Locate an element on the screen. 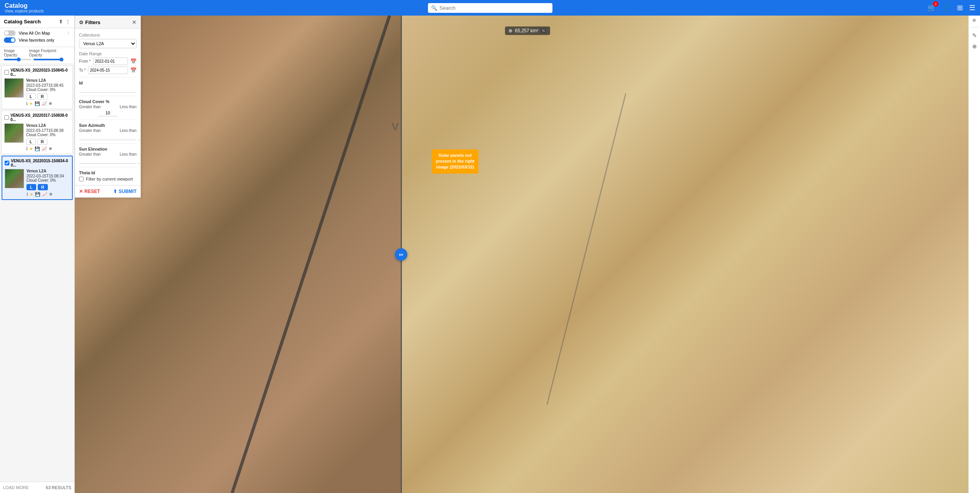 This screenshot has width=980, height=493. search-bar: 🔍 is located at coordinates (490, 8).